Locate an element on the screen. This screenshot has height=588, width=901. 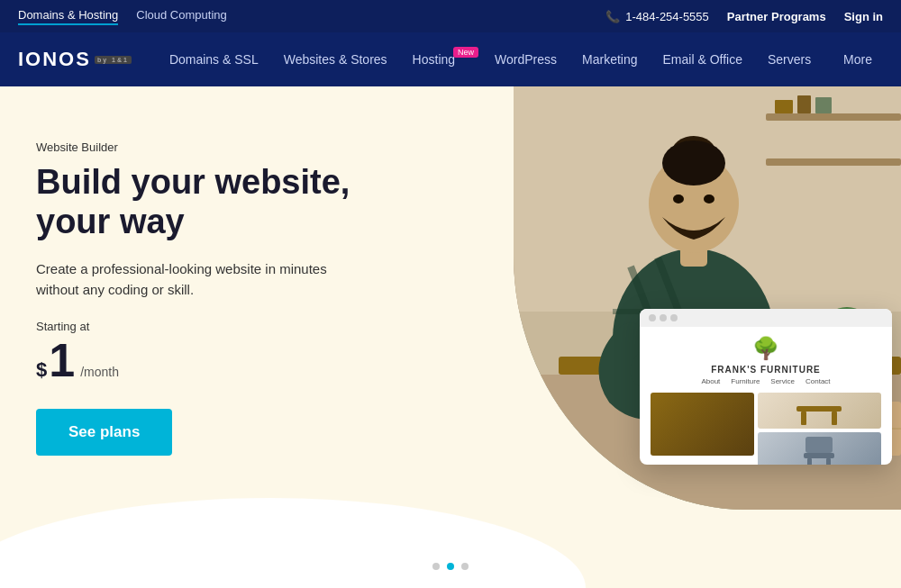
mockup-card: 🌳 FRANK'S FURNITURE About Furniture Serv… is located at coordinates (766, 387).